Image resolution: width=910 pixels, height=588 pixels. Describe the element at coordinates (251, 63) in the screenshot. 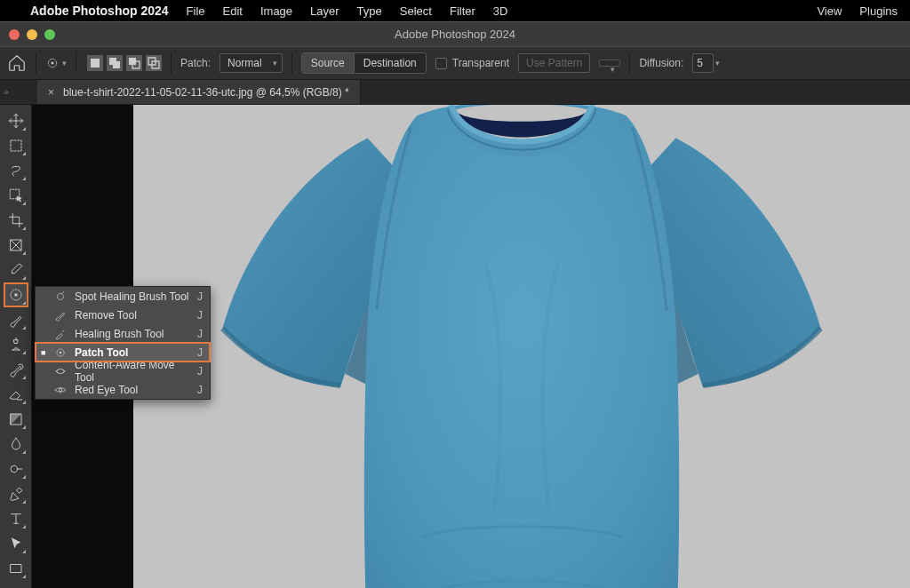

I see `patch-mode-select: Normal ▾` at that location.